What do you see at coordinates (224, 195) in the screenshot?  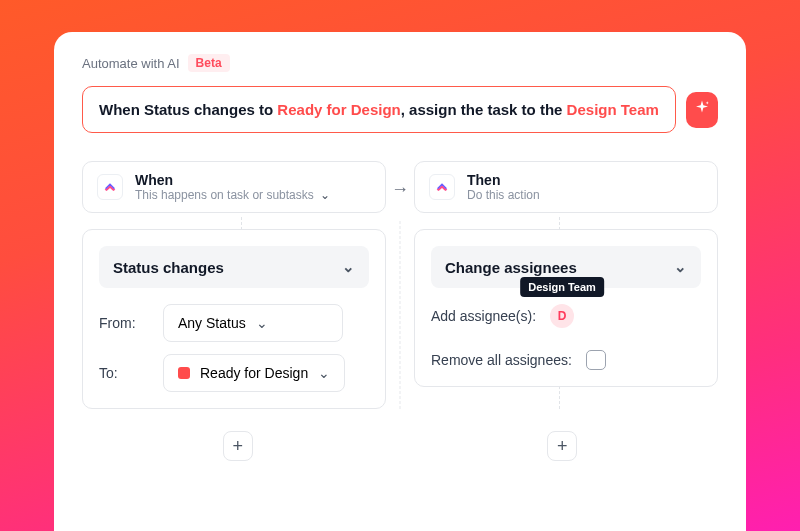 I see `trigger-subtitle: This happens on task or subtasks` at bounding box center [224, 195].